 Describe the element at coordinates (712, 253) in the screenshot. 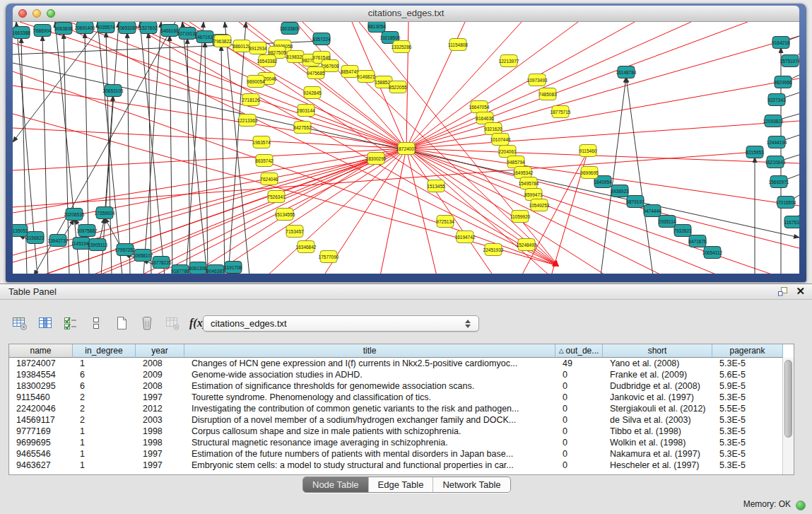

I see `network-node: 10654112` at that location.